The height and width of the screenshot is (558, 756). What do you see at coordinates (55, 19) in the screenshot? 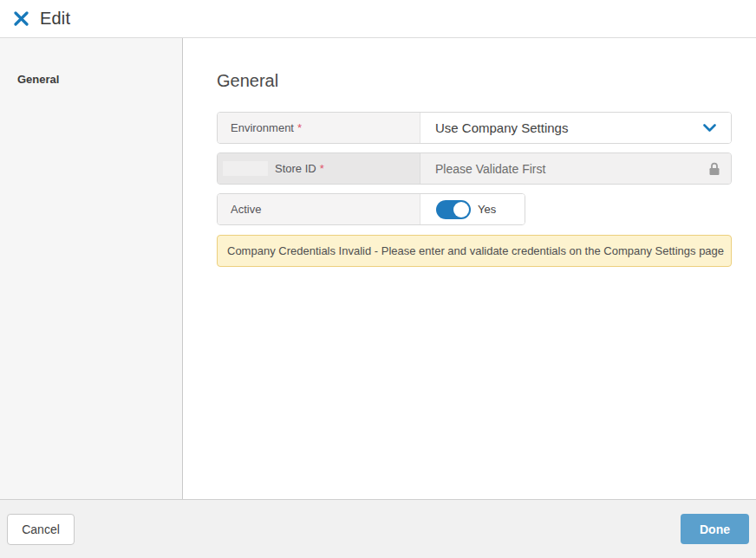
I see `dialog-title: Edit` at bounding box center [55, 19].